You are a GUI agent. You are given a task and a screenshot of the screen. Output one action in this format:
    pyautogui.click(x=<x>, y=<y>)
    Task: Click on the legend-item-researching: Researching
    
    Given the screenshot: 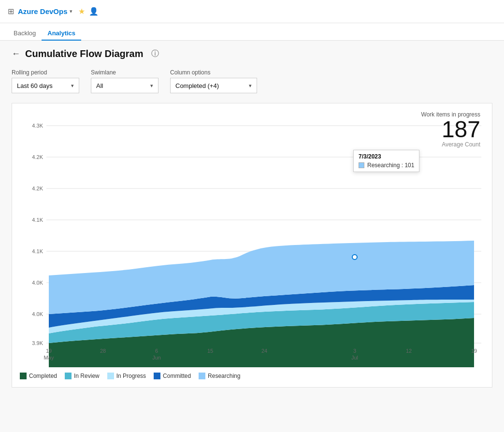 What is the action you would take?
    pyautogui.click(x=219, y=376)
    